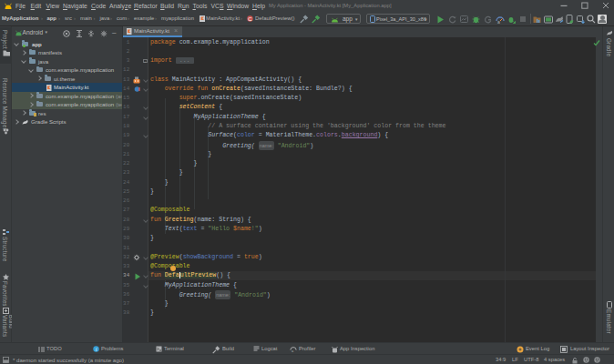 Image resolution: width=614 pixels, height=364 pixels. Describe the element at coordinates (250, 19) in the screenshot. I see `svg-text: C` at that location.